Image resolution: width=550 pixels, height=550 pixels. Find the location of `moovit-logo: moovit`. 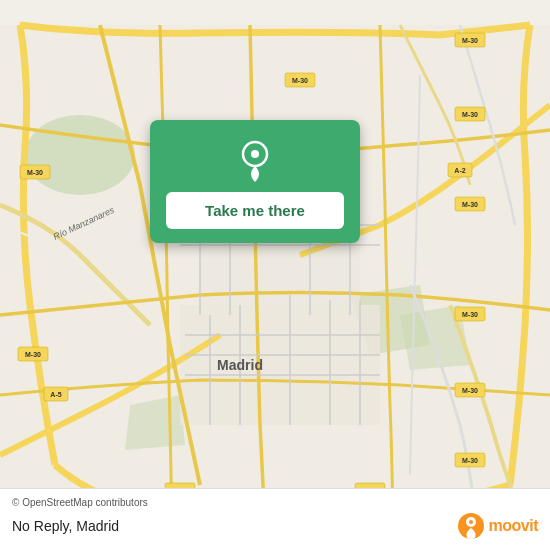

moovit-logo: moovit is located at coordinates (498, 526).